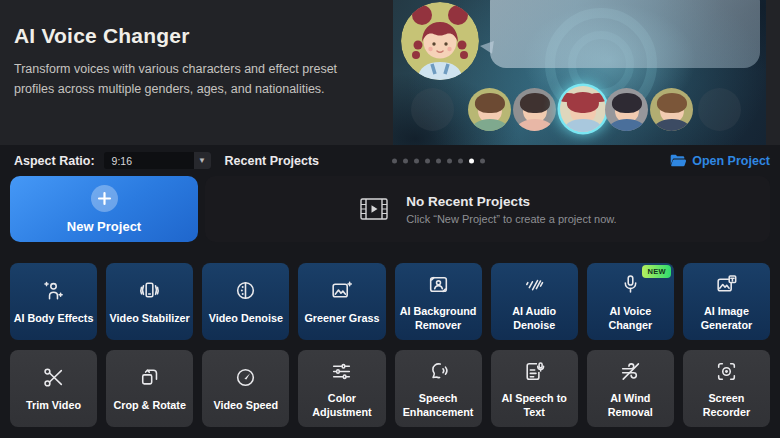  Describe the element at coordinates (54, 291) in the screenshot. I see `body-effects-icon` at that location.